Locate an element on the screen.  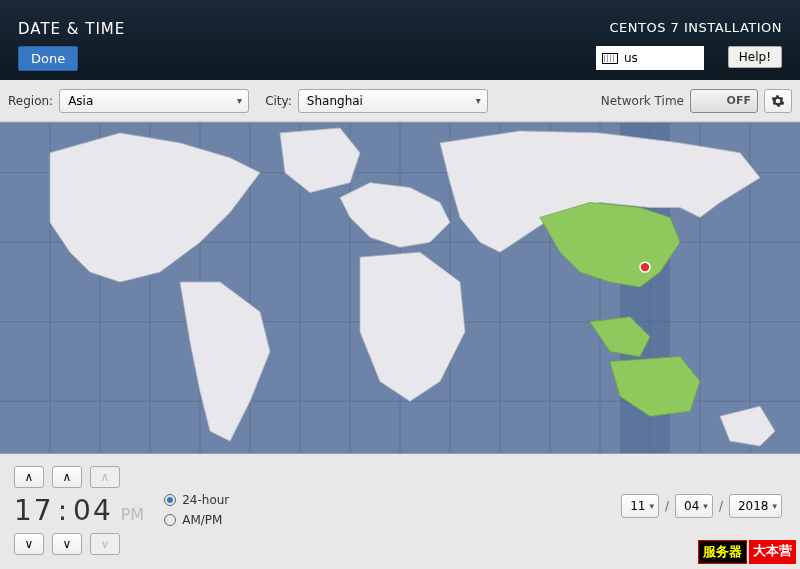
format-24-label: 24-hour is located at coordinates (206, 500).